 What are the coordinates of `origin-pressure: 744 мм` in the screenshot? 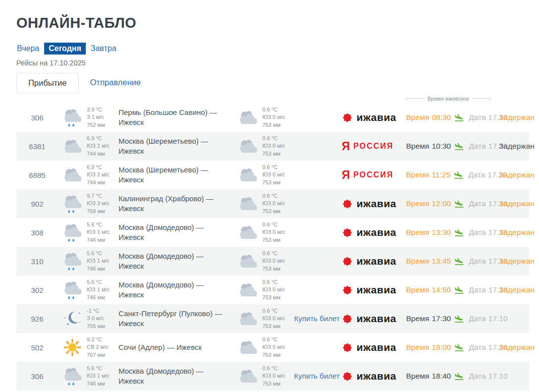 It's located at (103, 182).